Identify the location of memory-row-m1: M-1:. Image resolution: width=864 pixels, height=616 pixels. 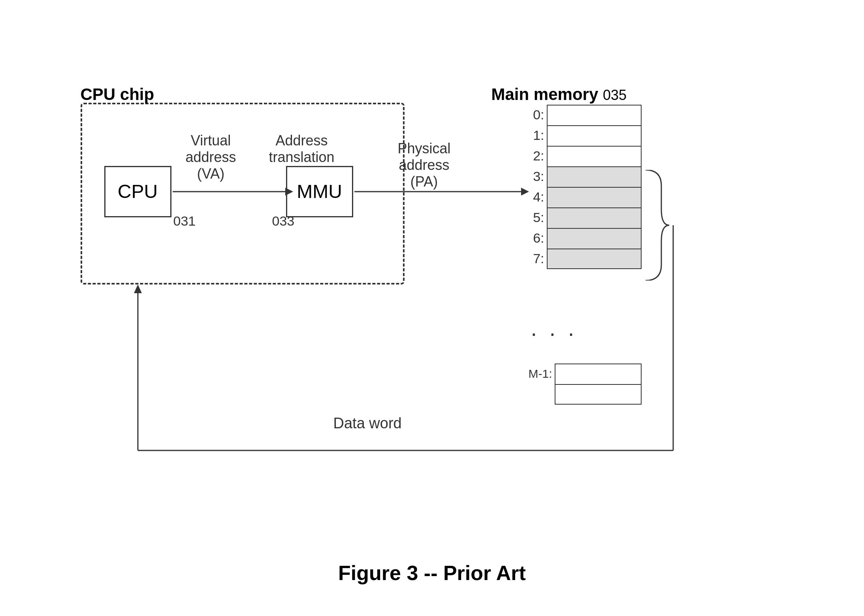
(582, 374).